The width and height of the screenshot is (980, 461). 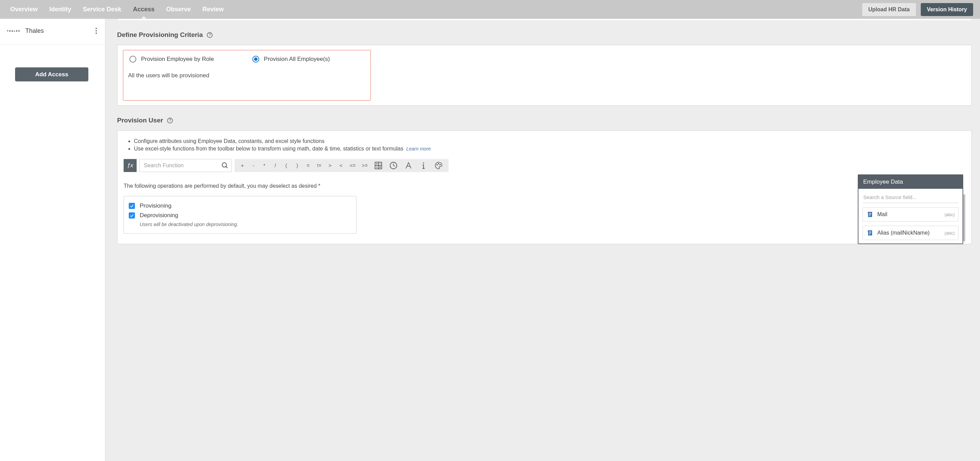 What do you see at coordinates (160, 35) in the screenshot?
I see `criteria-title: Define Provisioning Criteria` at bounding box center [160, 35].